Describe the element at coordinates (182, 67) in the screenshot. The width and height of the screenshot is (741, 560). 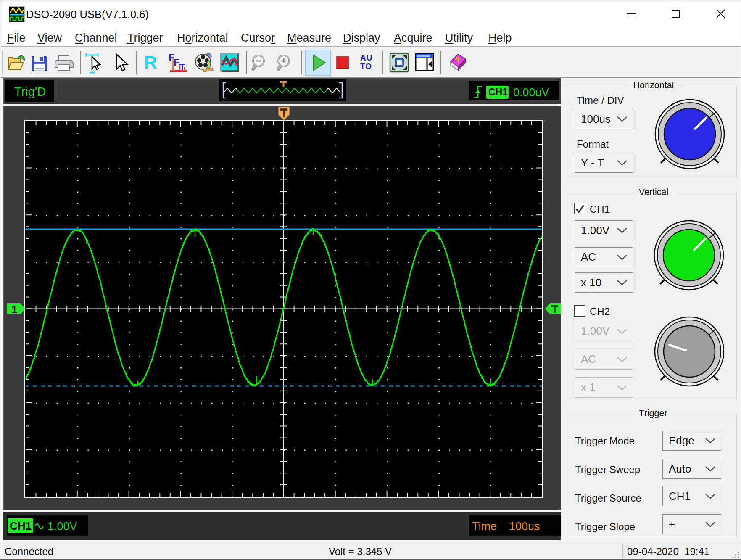
I see `svg-text: T` at that location.